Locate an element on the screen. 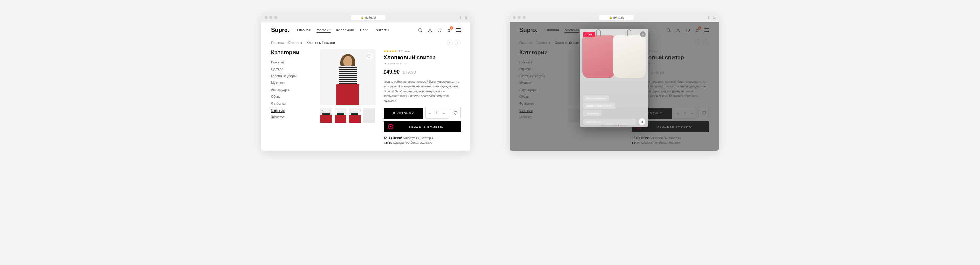 This screenshot has width=980, height=265. product-tags: ТЭГИ: Одежда, Футболка, Женское is located at coordinates (422, 142).